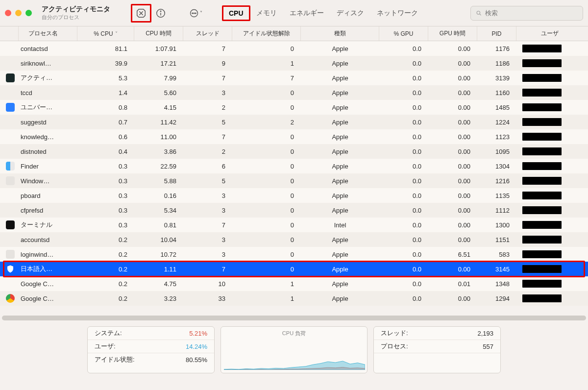 Image resolution: width=588 pixels, height=390 pixels. I want to click on chart-title: CPU 負荷, so click(294, 333).